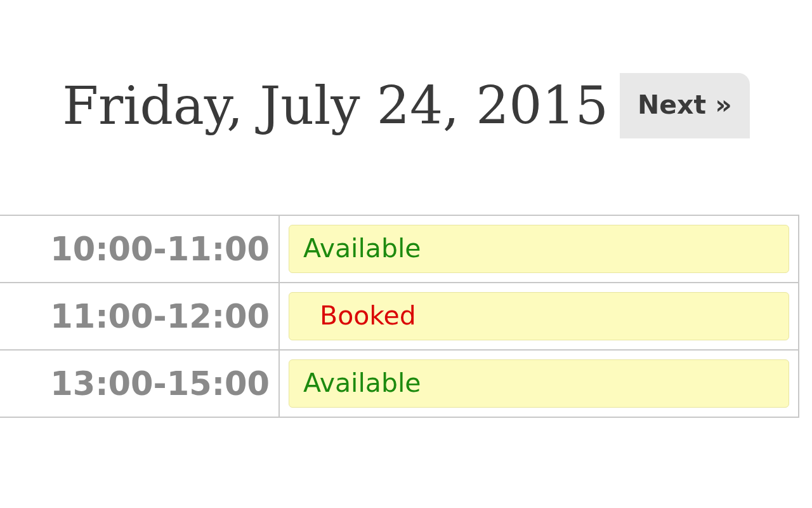 This screenshot has width=812, height=508. What do you see at coordinates (400, 384) in the screenshot?
I see `table-row: 13:00-15:00 Available` at bounding box center [400, 384].